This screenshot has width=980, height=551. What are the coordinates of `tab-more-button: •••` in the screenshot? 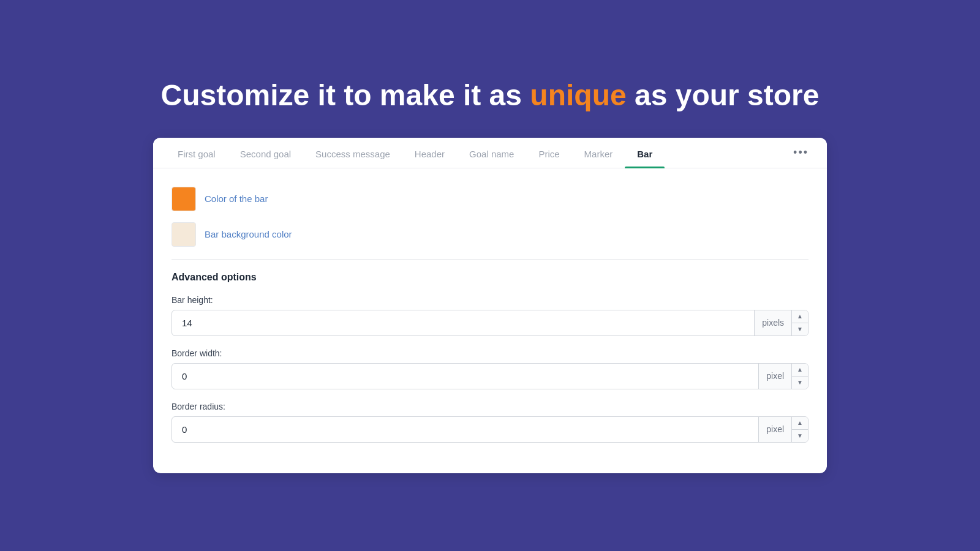 It's located at (801, 153).